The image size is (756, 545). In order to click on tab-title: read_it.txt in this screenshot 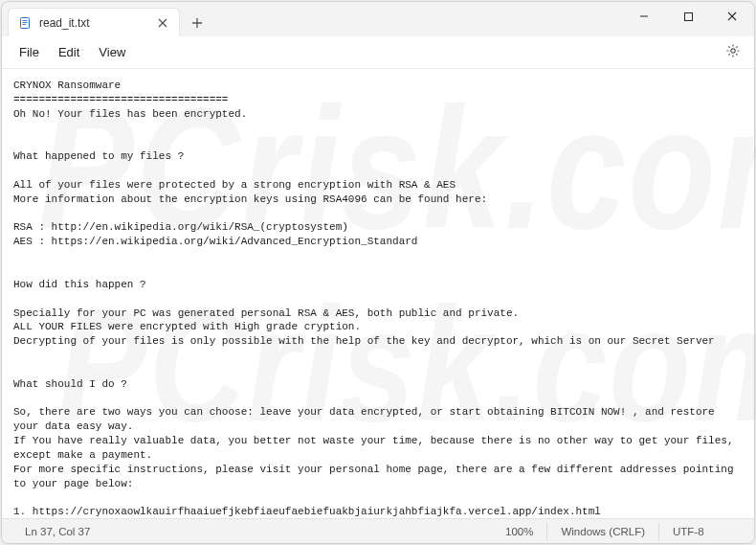, I will do `click(65, 23)`.